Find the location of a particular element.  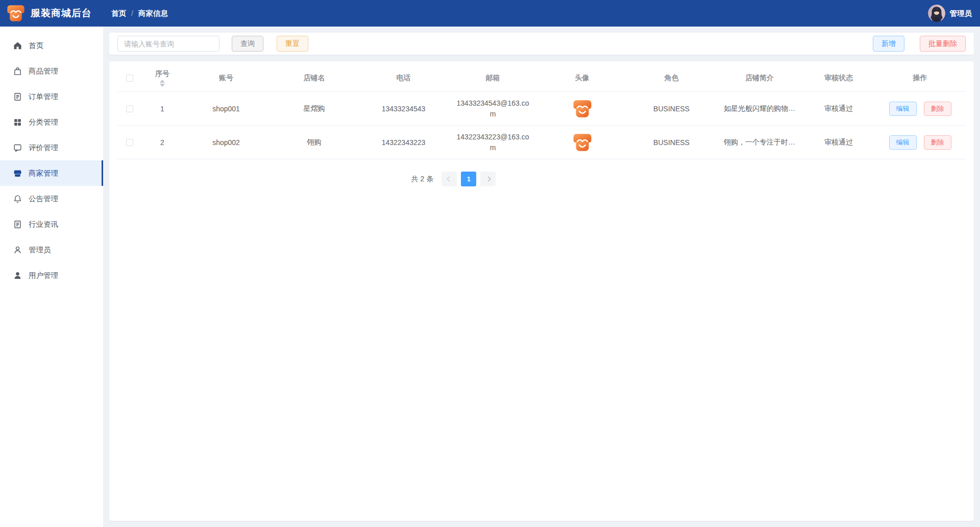

account-search-input is located at coordinates (168, 44).